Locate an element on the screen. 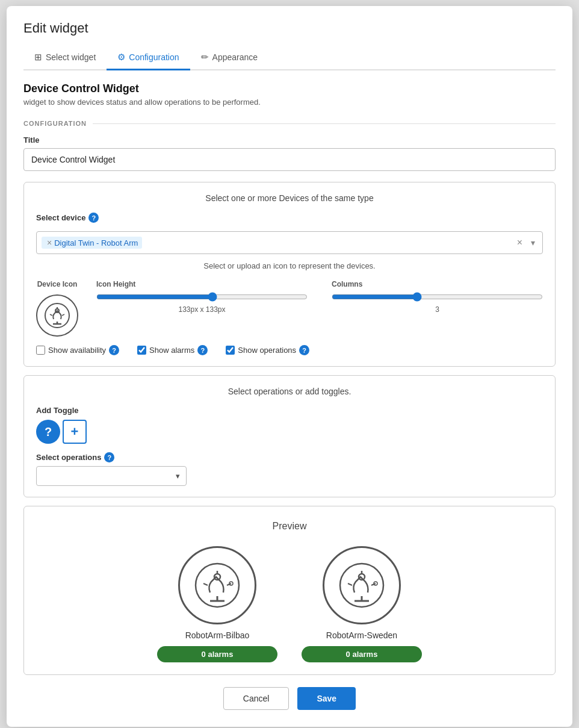  preview-device-1: RobotArm-Sweden 0 alarms is located at coordinates (362, 605).